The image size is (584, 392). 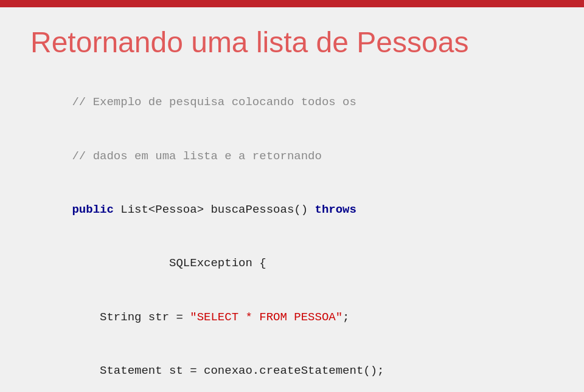 I want to click on line5-end: ;, so click(x=346, y=317).